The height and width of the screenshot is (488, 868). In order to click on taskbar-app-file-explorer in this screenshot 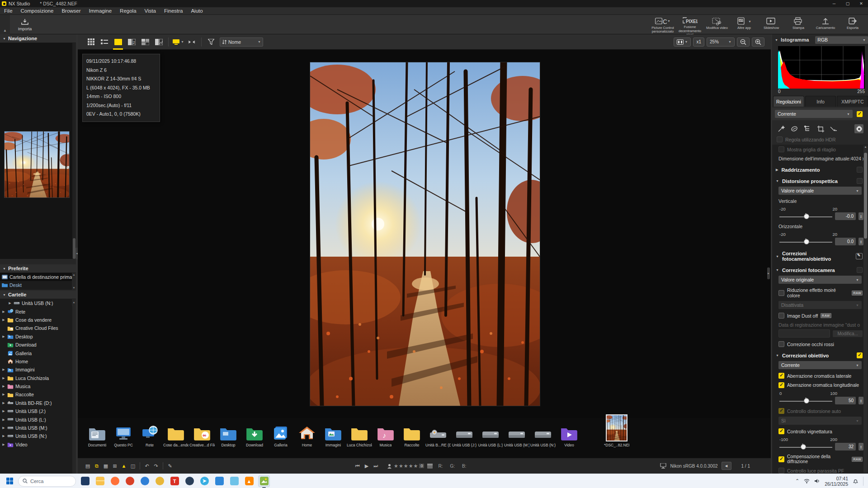, I will do `click(100, 481)`.